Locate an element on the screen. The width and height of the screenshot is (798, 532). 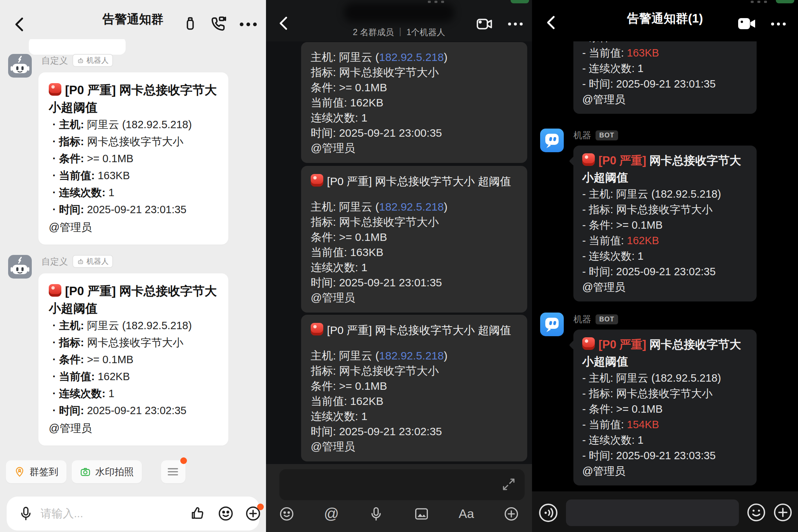
field-line: 当前值: 163KB is located at coordinates (414, 252).